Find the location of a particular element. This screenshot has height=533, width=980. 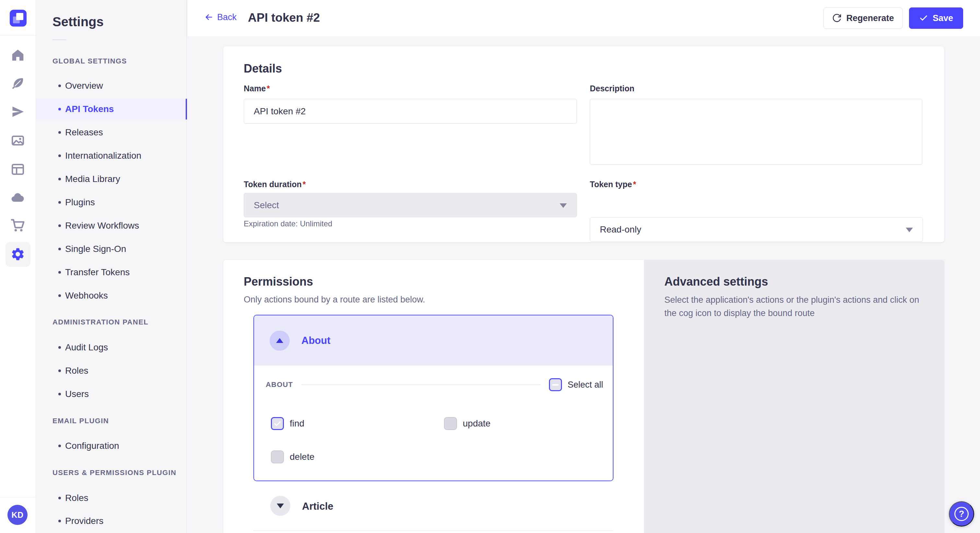

user-avatar: KD is located at coordinates (18, 515).